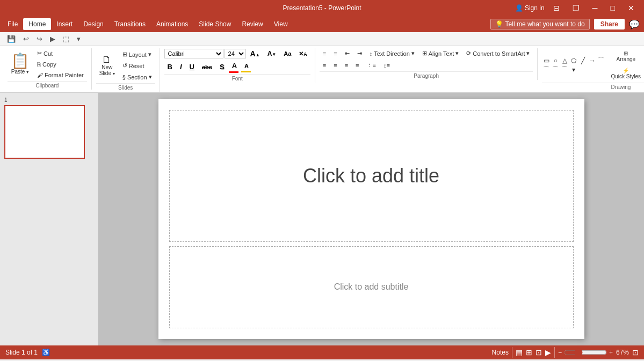 The image size is (644, 361). I want to click on zoom-slider, so click(585, 352).